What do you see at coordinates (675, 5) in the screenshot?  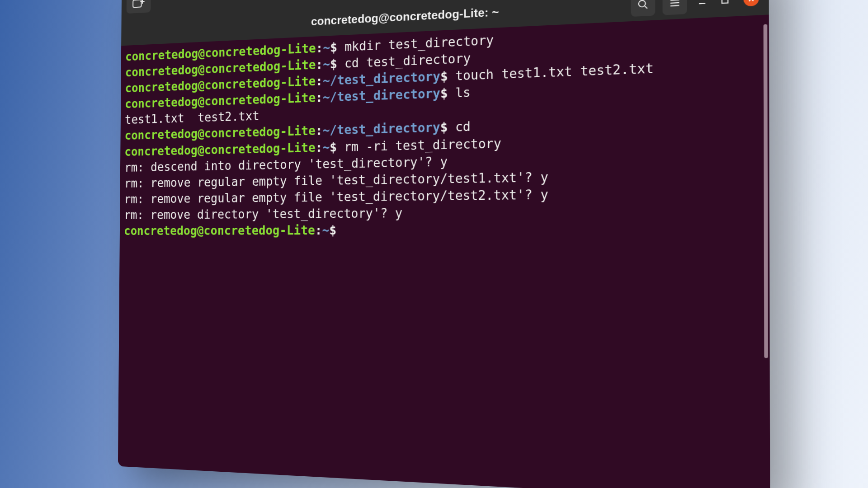 I see `hamburger-icon` at bounding box center [675, 5].